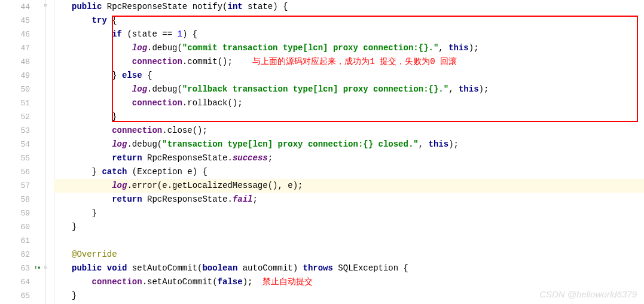 The width and height of the screenshot is (644, 304). I want to click on code-line-highlighted: log.error(e.getLocalizedMessage(), e);, so click(349, 186).